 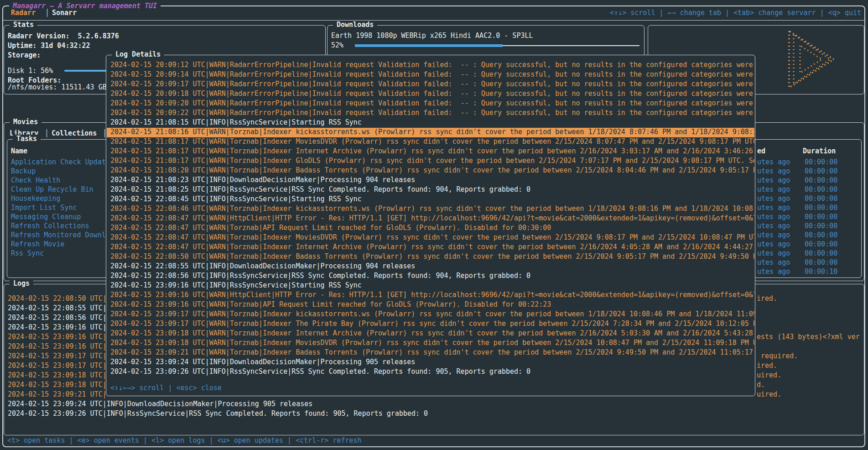 I want to click on tasks-header-executed: ed, so click(x=761, y=151).